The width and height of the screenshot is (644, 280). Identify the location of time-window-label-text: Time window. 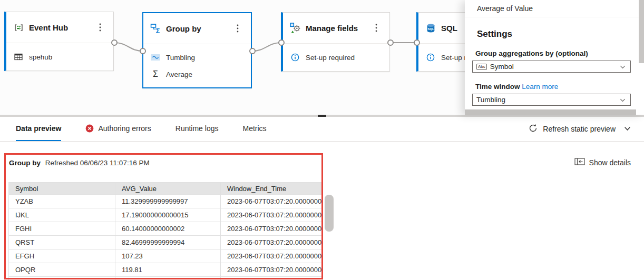
(497, 86).